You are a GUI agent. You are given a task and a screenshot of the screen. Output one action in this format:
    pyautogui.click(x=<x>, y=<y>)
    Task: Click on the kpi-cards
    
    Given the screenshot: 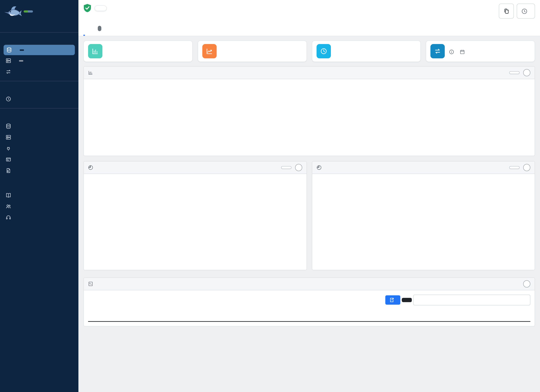 What is the action you would take?
    pyautogui.click(x=309, y=51)
    